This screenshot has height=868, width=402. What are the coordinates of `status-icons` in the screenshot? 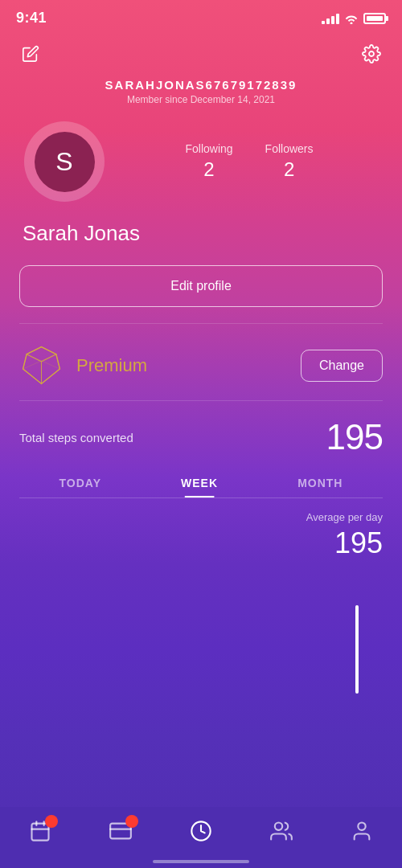 It's located at (354, 18).